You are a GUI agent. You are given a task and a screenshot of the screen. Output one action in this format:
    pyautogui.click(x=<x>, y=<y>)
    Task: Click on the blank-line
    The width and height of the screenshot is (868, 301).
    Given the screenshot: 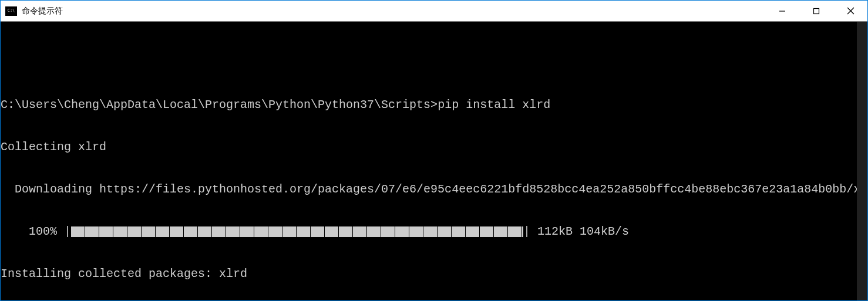 What is the action you would take?
    pyautogui.click(x=434, y=63)
    